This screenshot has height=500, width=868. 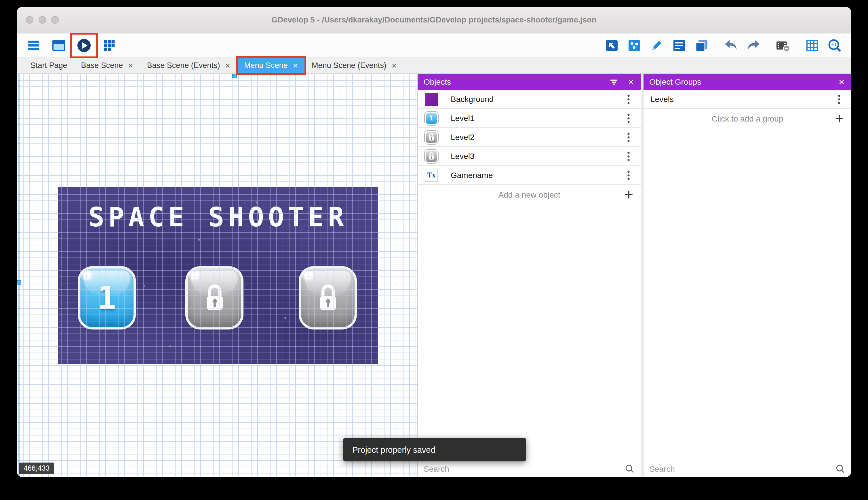 I want to click on preview-options-icon, so click(x=783, y=45).